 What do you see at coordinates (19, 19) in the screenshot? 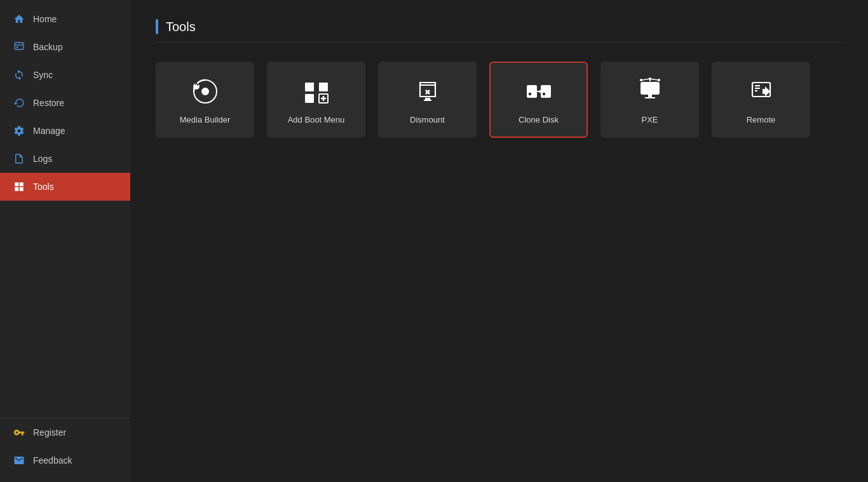
I see `home-icon` at bounding box center [19, 19].